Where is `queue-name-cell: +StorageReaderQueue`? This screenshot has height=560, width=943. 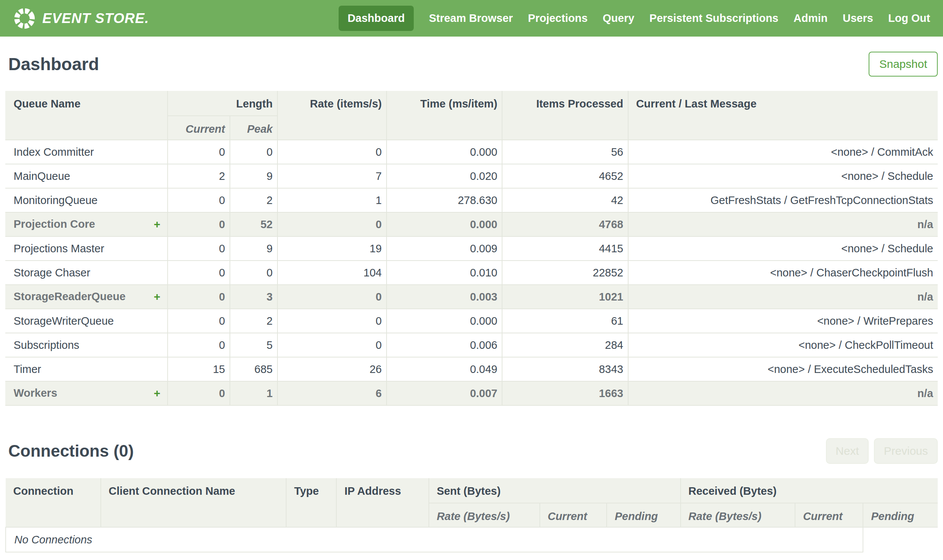
queue-name-cell: +StorageReaderQueue is located at coordinates (86, 297).